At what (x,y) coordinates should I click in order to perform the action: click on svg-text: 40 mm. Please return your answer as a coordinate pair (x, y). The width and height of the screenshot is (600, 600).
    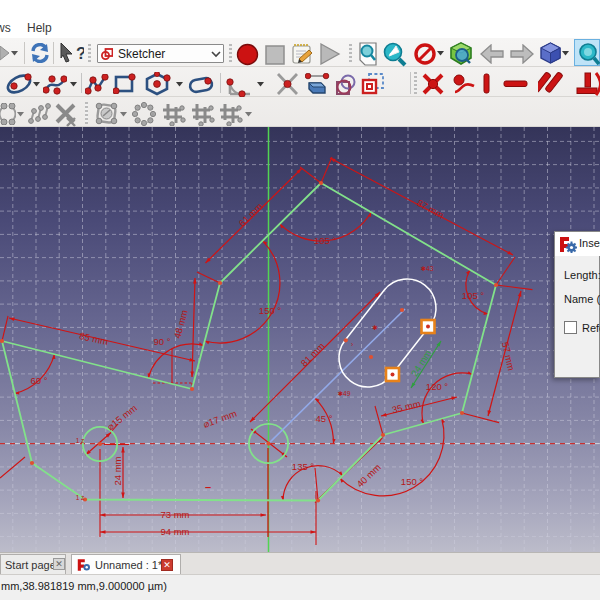
    Looking at the image, I should click on (368, 475).